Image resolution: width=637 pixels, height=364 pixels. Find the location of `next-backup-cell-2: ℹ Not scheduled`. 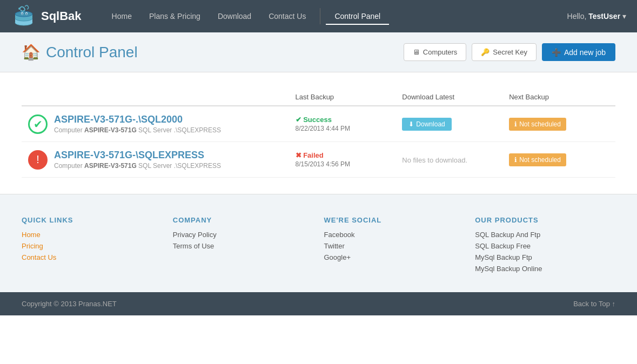

next-backup-cell-2: ℹ Not scheduled is located at coordinates (559, 160).